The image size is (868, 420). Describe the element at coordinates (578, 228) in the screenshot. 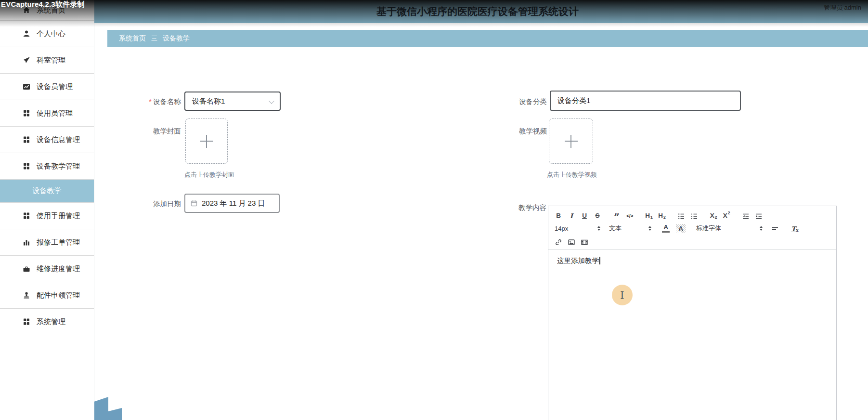

I see `font-size-picker: 14px` at that location.